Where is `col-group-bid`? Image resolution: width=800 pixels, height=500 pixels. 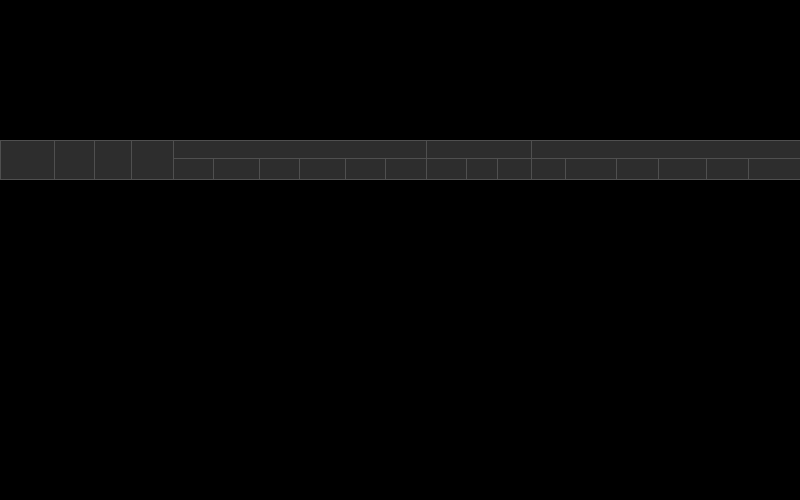
col-group-bid is located at coordinates (300, 150).